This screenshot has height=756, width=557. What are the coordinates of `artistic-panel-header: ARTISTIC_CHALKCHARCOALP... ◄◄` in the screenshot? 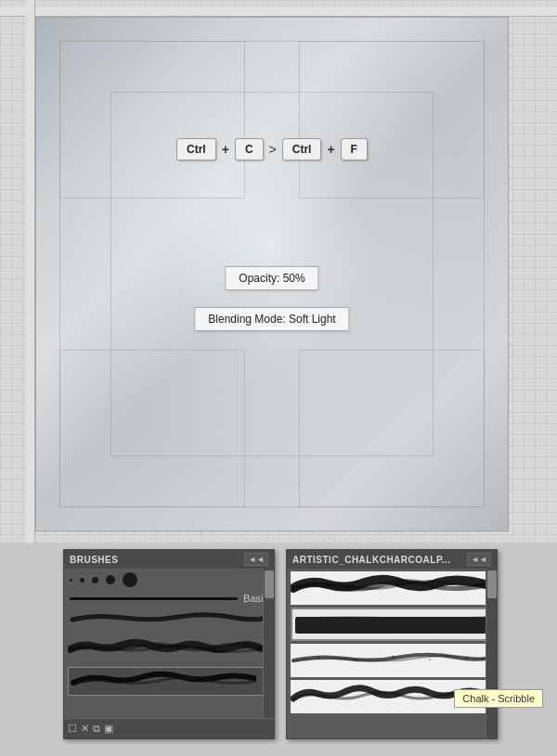 It's located at (392, 559).